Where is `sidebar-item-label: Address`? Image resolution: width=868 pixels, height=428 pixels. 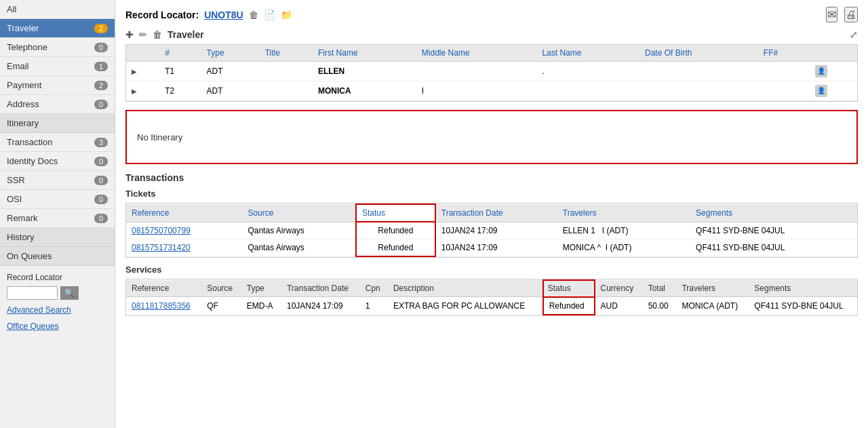 sidebar-item-label: Address is located at coordinates (23, 104).